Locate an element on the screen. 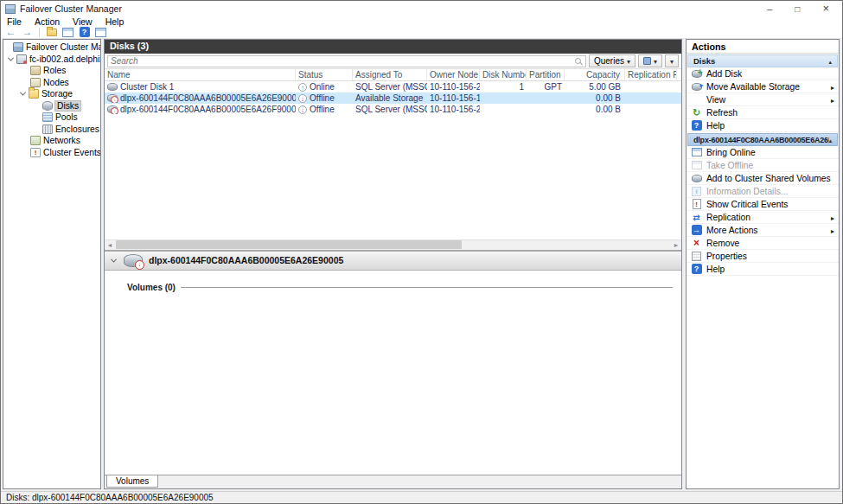  column-header-partition-style: Partition Style is located at coordinates (546, 74).